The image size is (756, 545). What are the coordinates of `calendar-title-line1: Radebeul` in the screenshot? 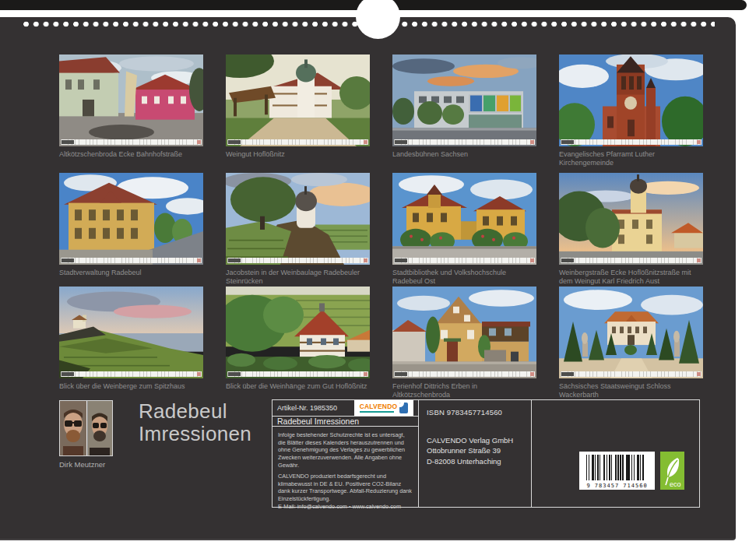 It's located at (195, 411).